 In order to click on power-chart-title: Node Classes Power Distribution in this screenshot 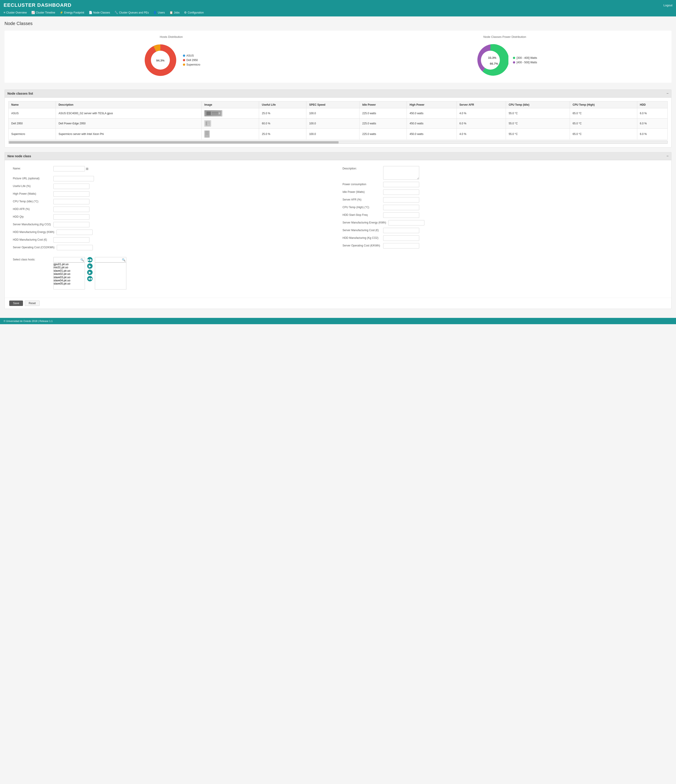, I will do `click(505, 37)`.